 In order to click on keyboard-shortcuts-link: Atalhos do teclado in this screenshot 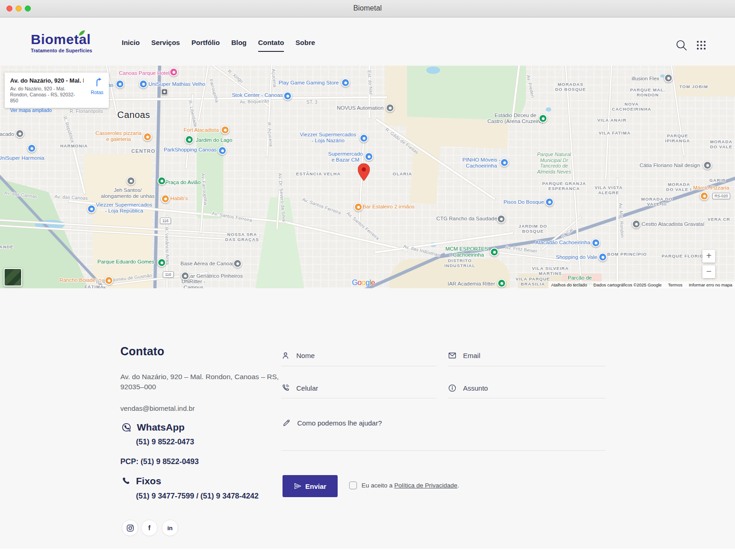, I will do `click(569, 285)`.